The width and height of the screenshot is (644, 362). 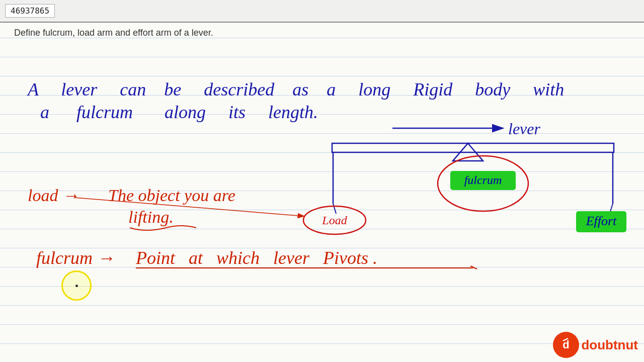 What do you see at coordinates (257, 258) in the screenshot?
I see `svg-text:Point at which lever P: Point at which lever Pivots .` at bounding box center [257, 258].